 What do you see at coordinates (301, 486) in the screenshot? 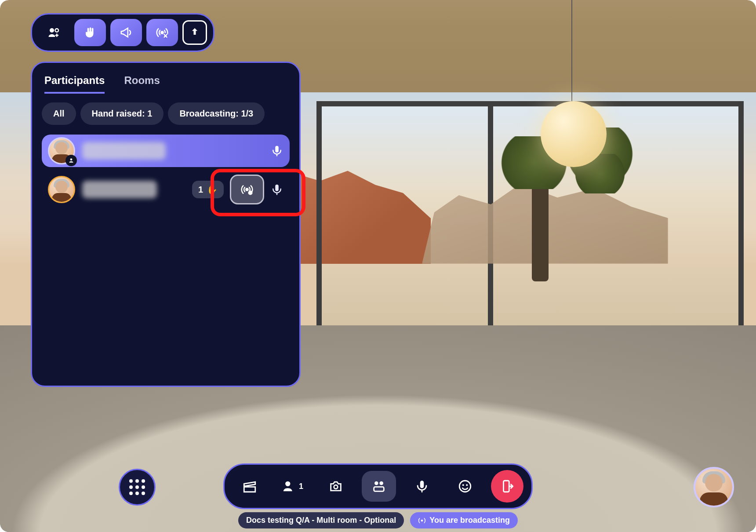
I see `people-count: 1` at bounding box center [301, 486].